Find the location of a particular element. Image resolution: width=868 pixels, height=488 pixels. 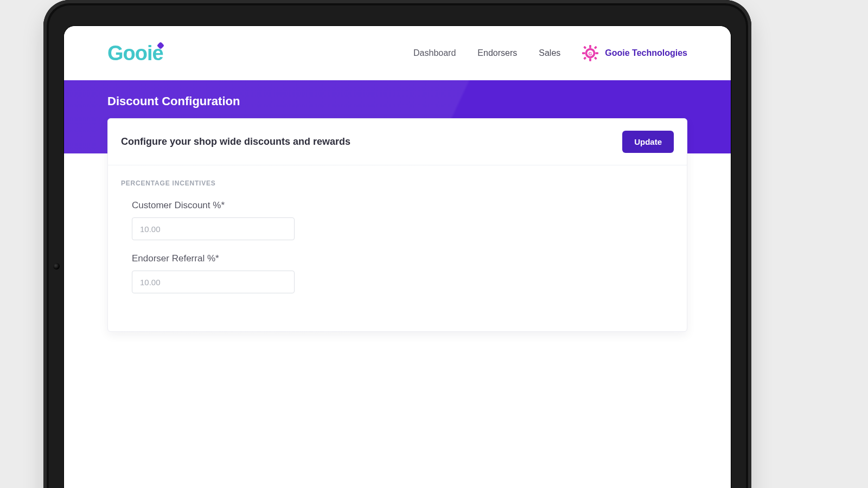

card-heading: Configure your shop wide discounts and r… is located at coordinates (235, 142).